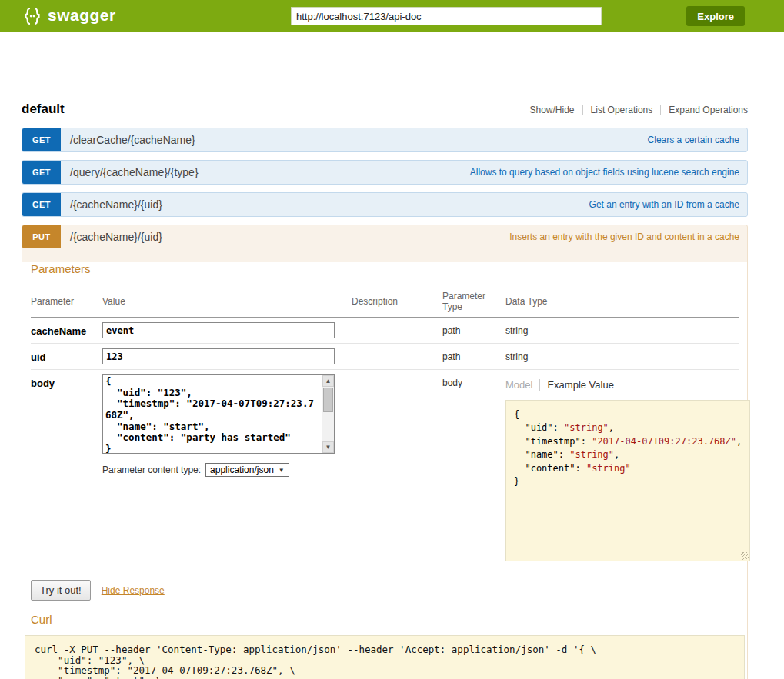 The width and height of the screenshot is (784, 679). Describe the element at coordinates (385, 331) in the screenshot. I see `param-row-cachename: cacheName path string` at that location.